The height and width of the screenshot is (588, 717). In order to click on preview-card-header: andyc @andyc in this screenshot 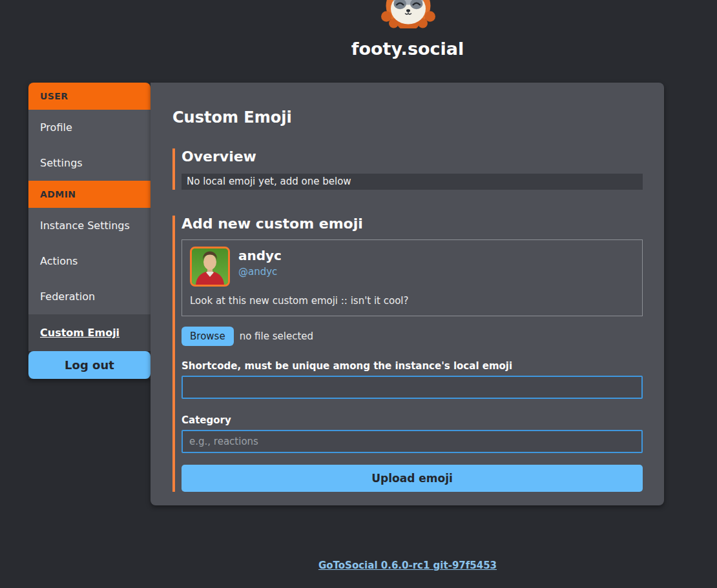, I will do `click(412, 267)`.